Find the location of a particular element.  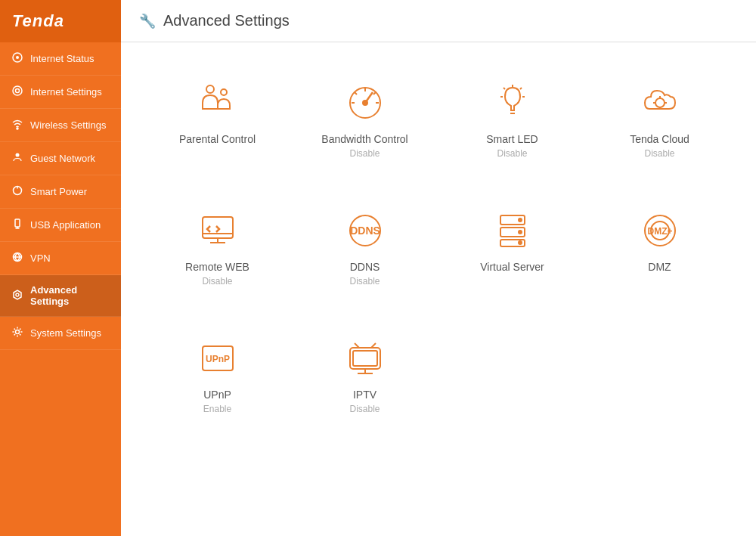

feature-bandwidth-control: Bandwidth Control Disable is located at coordinates (364, 118).